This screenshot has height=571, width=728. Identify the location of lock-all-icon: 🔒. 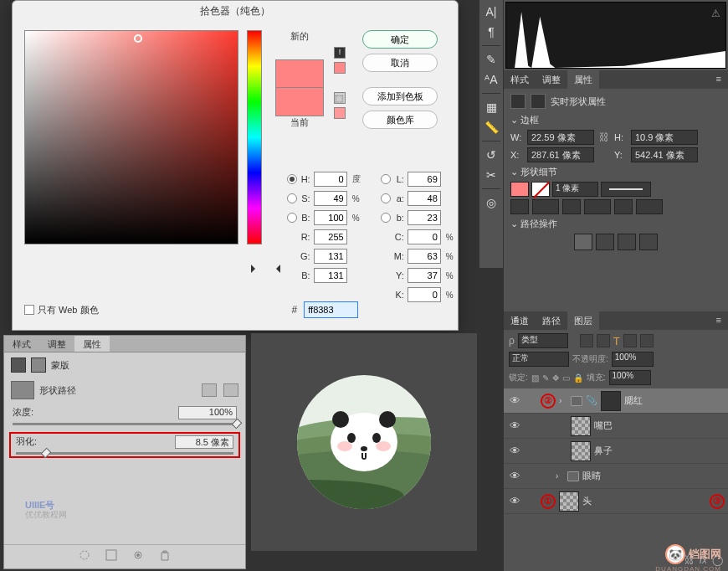
(578, 378).